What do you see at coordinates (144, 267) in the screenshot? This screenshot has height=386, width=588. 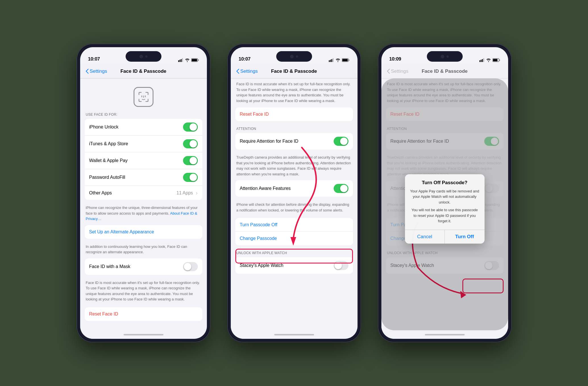 I see `list-item-mask: Face ID with a Mask` at bounding box center [144, 267].